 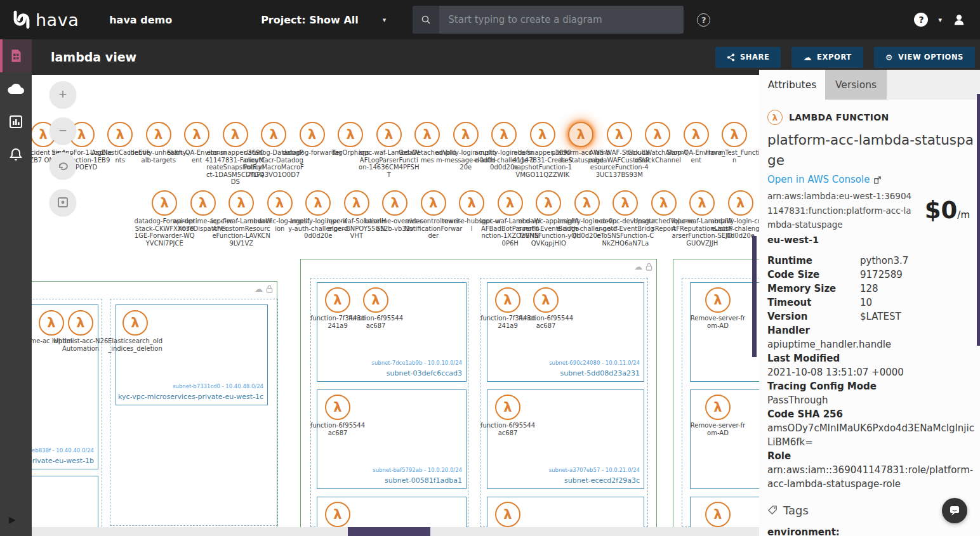 I want to click on resource-type-header: λ LAMBDA FUNCTION, so click(x=870, y=117).